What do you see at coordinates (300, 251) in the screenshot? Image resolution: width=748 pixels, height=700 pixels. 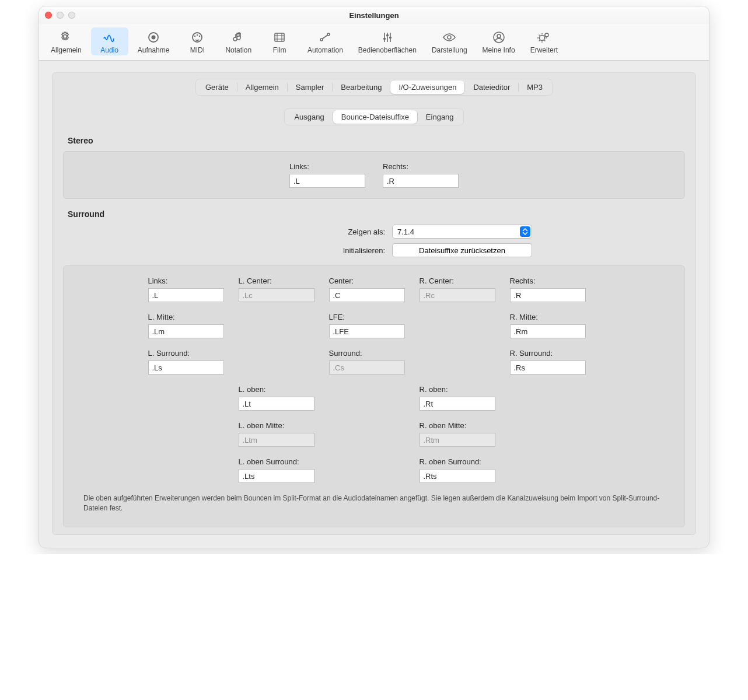 I see `initialisieren-label: Initialisieren:` at bounding box center [300, 251].